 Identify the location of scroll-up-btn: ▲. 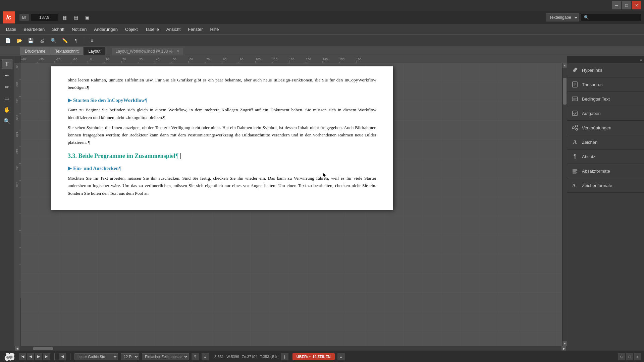
(565, 65).